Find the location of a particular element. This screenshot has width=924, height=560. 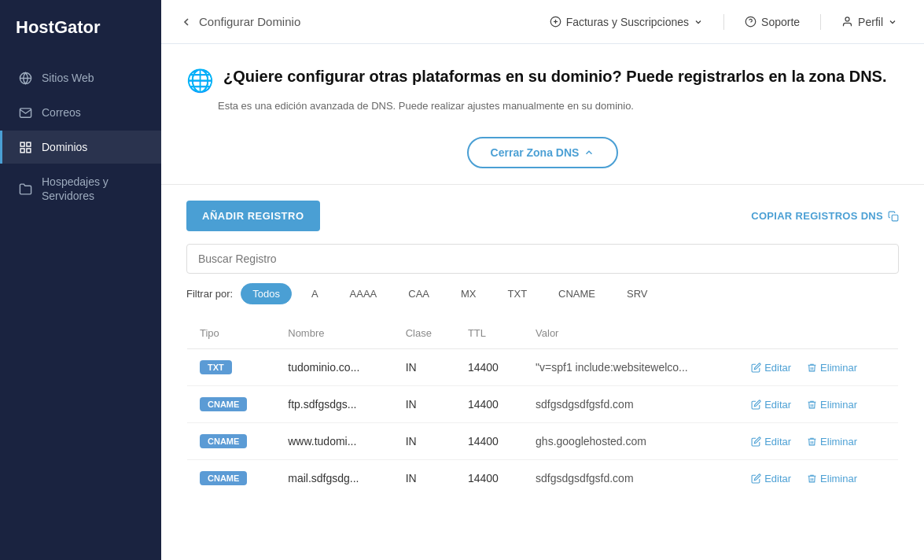

delete-button-2: Eliminar is located at coordinates (832, 442).